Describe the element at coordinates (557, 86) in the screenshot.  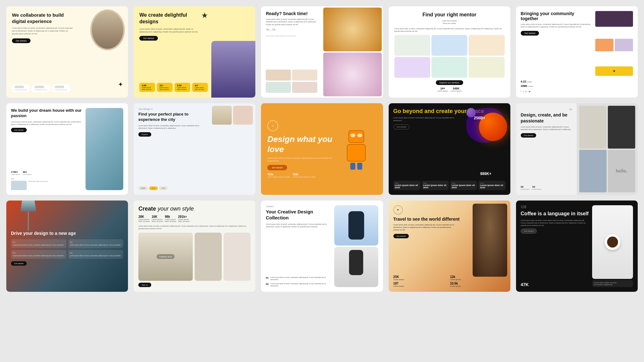
I see `stat-comm-2: 189K Lorem` at that location.